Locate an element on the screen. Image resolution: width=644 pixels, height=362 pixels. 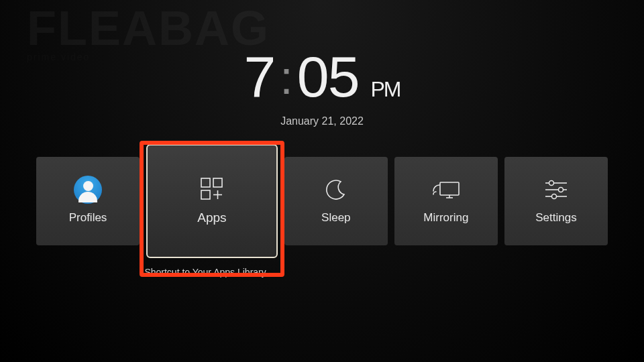
tile-sleep: Sleep is located at coordinates (336, 201).